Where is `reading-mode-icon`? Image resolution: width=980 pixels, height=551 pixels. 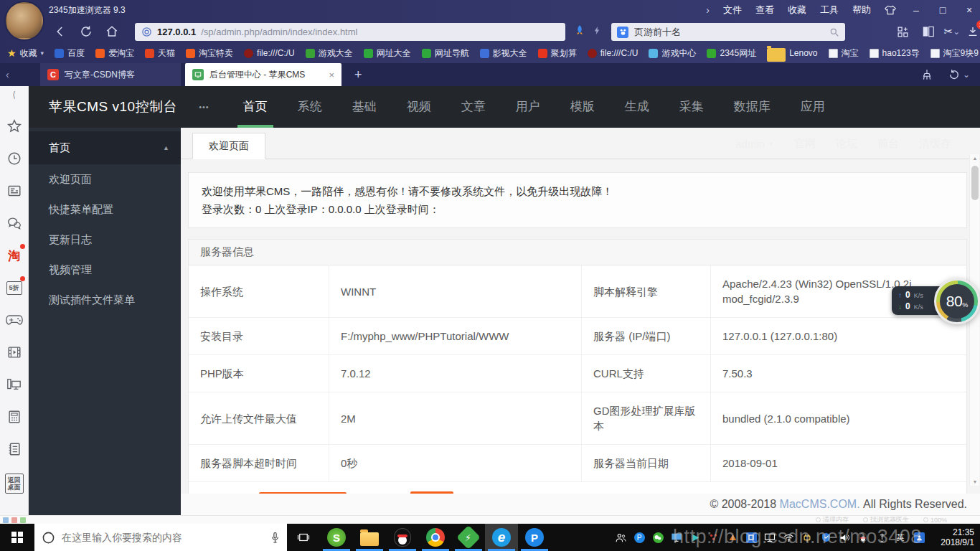
reading-mode-icon is located at coordinates (928, 32).